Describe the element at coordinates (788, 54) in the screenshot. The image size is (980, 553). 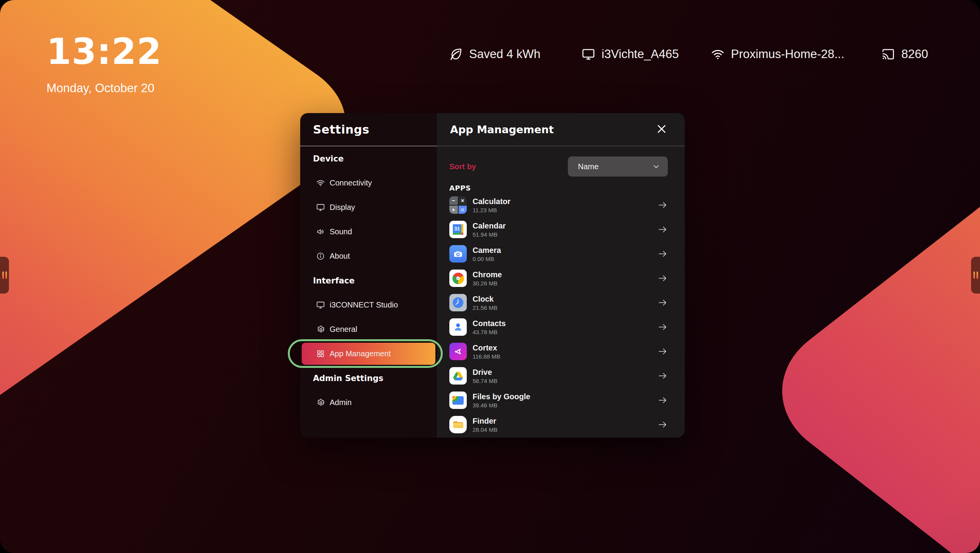
I see `status-wifi-label: Proximus-Home-28...` at that location.